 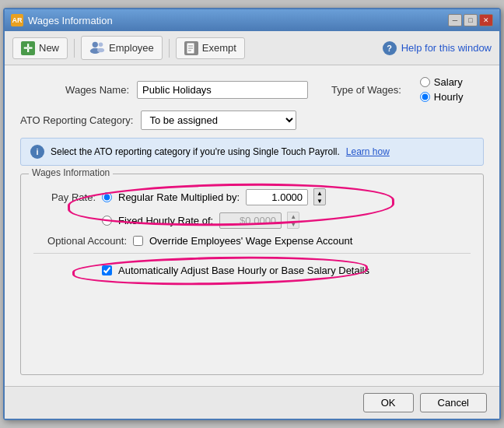 I want to click on fixed-hourly-radio, so click(x=107, y=221).